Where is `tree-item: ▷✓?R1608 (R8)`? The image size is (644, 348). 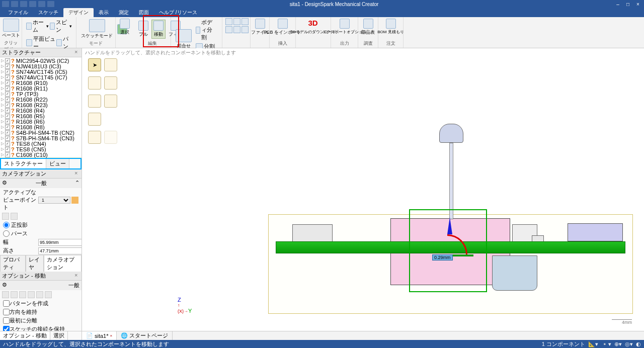 tree-item: ▷✓?R1608 (R8) is located at coordinates (41, 127).